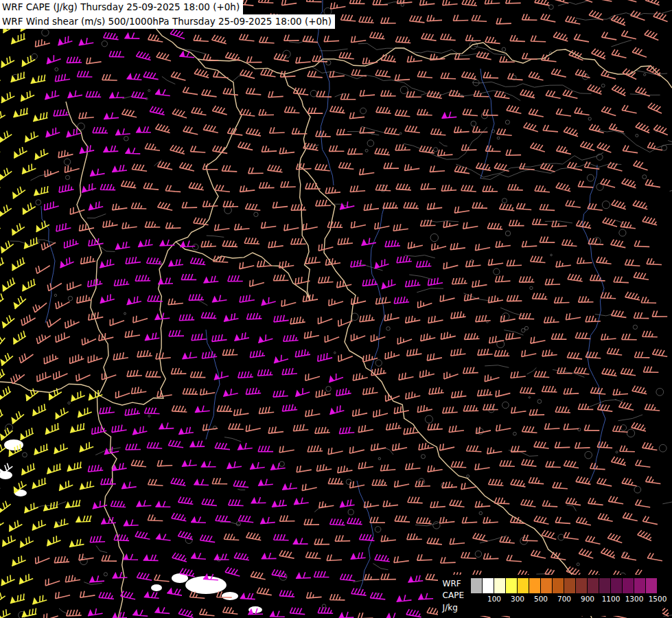 The width and height of the screenshot is (672, 618). Describe the element at coordinates (453, 584) in the screenshot. I see `legend-model-label: WRF` at that location.